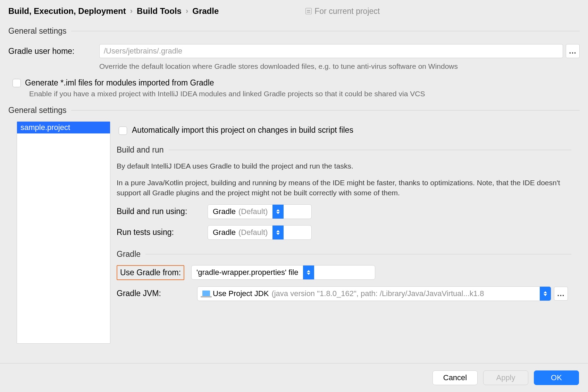 The image size is (588, 392). What do you see at coordinates (151, 272) in the screenshot?
I see `use-gradle-from-label: Use Gradle from:` at bounding box center [151, 272].